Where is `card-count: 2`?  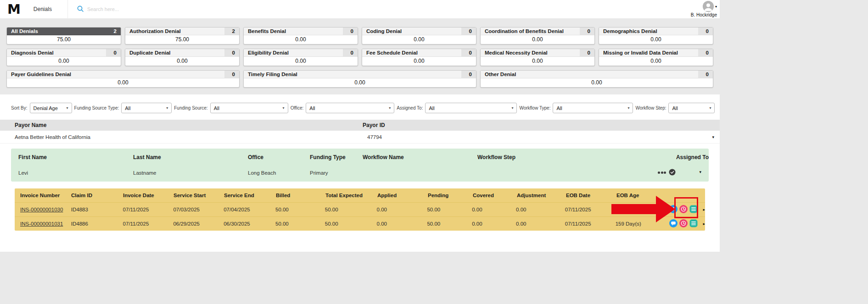
card-count: 2 is located at coordinates (113, 31).